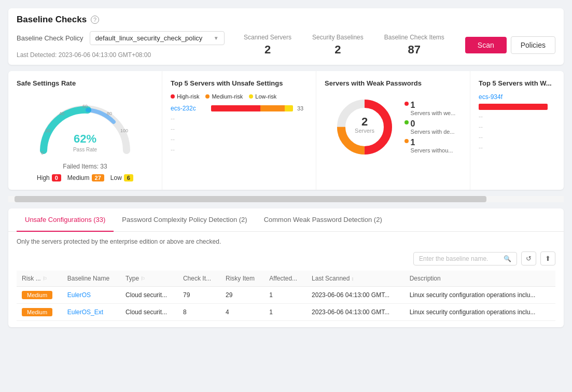  Describe the element at coordinates (242, 312) in the screenshot. I see `risky-item-1: 4` at that location.